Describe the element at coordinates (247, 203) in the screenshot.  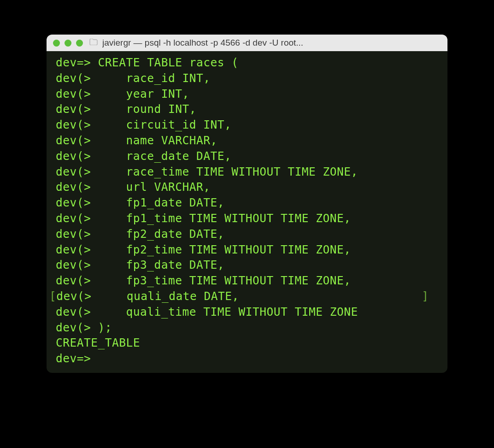
I see `terminal-line: dev(> fp1_date DATE,` at that location.